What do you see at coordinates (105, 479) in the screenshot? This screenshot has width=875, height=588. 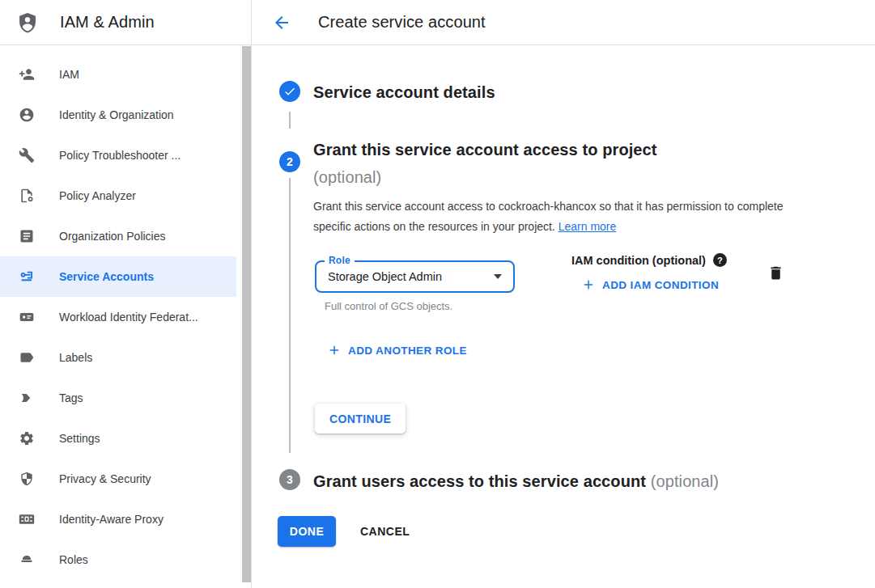 I see `sidebar-item-label: Privacy & Security` at bounding box center [105, 479].